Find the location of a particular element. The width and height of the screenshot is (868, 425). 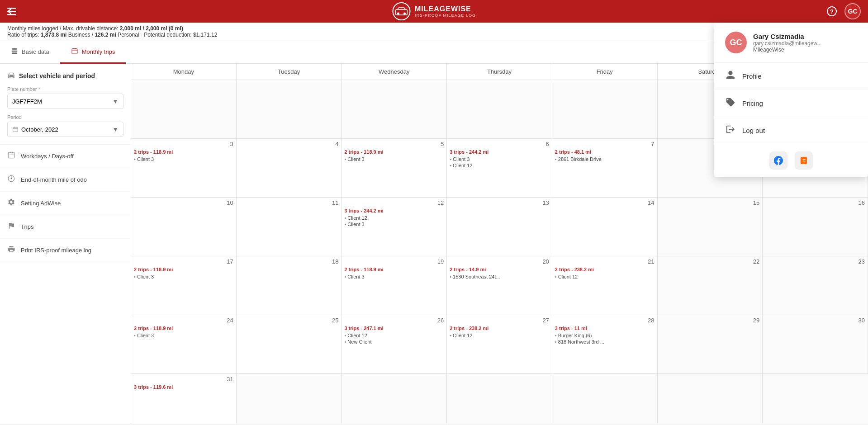

cal-cell: 13 is located at coordinates (499, 227).